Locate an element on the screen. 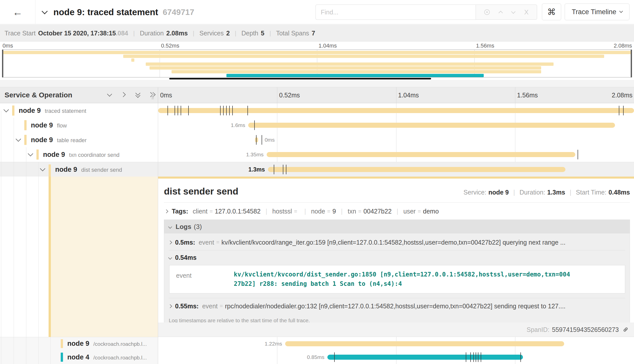 The width and height of the screenshot is (634, 364). log-entry: 0.5ms:event=kv/kvclient/kvcoord/range_it… is located at coordinates (397, 242).